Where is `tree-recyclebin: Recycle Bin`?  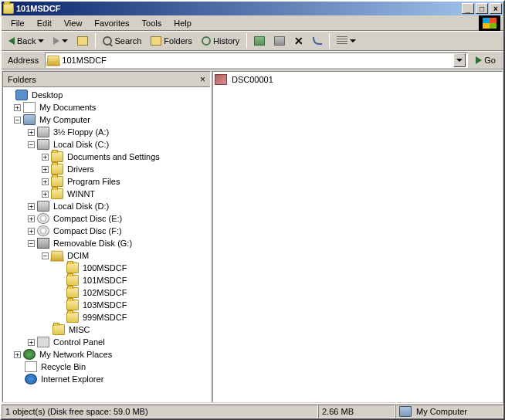 tree-recyclebin: Recycle Bin is located at coordinates (107, 367).